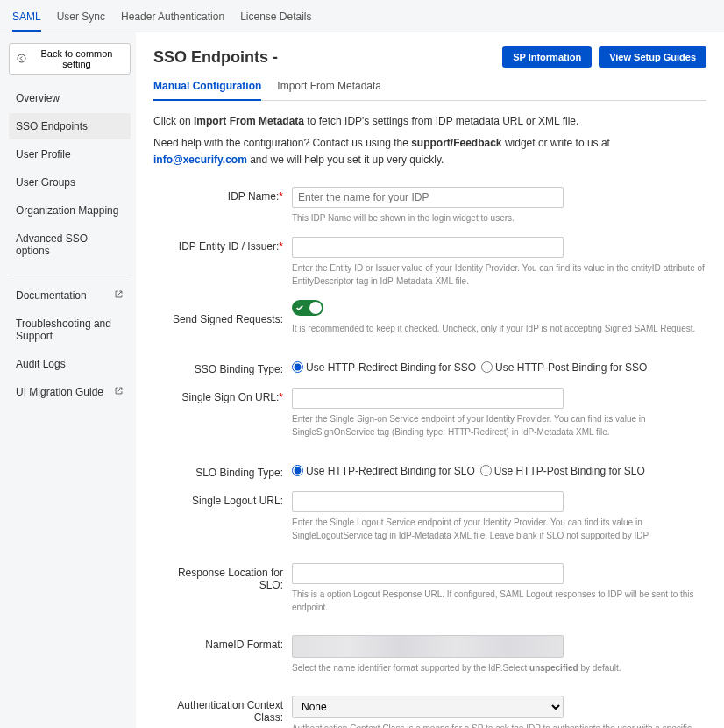 The image size is (724, 728). Describe the element at coordinates (500, 529) in the screenshot. I see `slo-url-hint: Enter the Single Logout Service endpoint…` at that location.